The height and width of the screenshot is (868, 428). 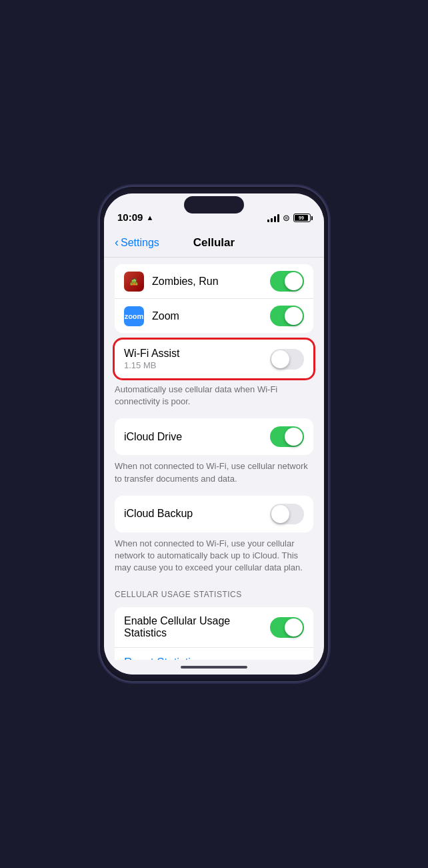 I want to click on wifi-assist-subtitle: 1.15 MB, so click(x=197, y=366).